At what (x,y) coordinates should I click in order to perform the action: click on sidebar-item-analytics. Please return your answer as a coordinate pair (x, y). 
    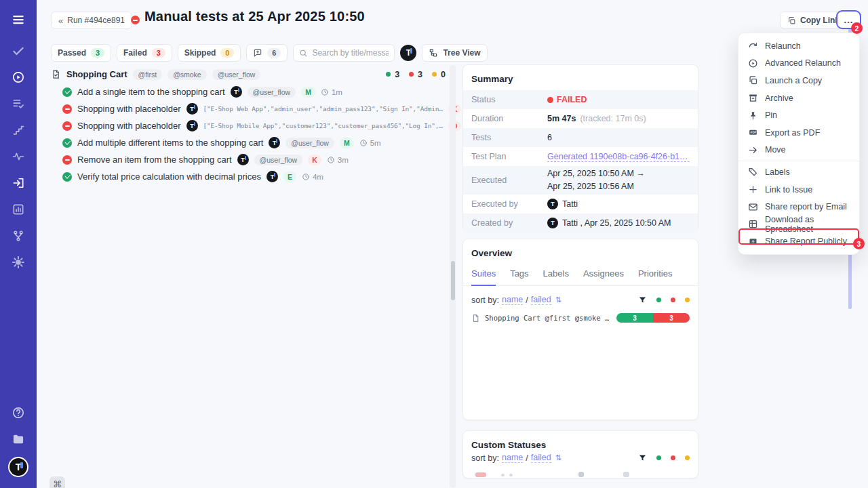
    Looking at the image, I should click on (18, 209).